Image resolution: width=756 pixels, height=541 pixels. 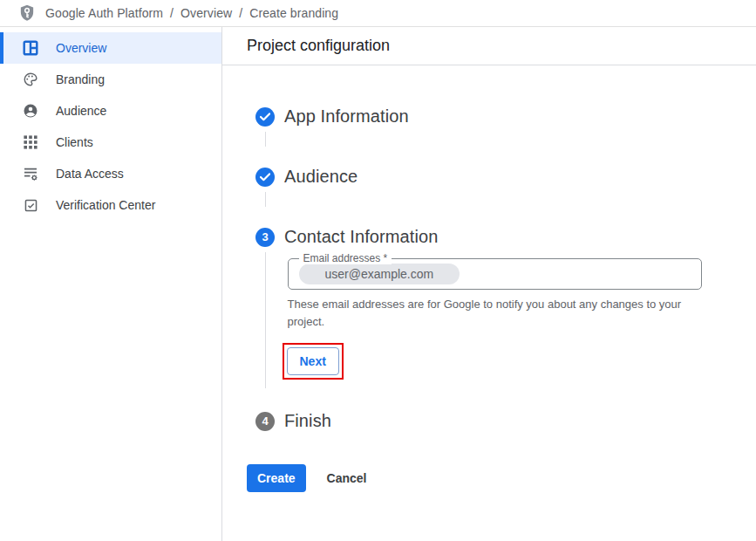 I want to click on sidebar-item-audience: Audience, so click(x=111, y=111).